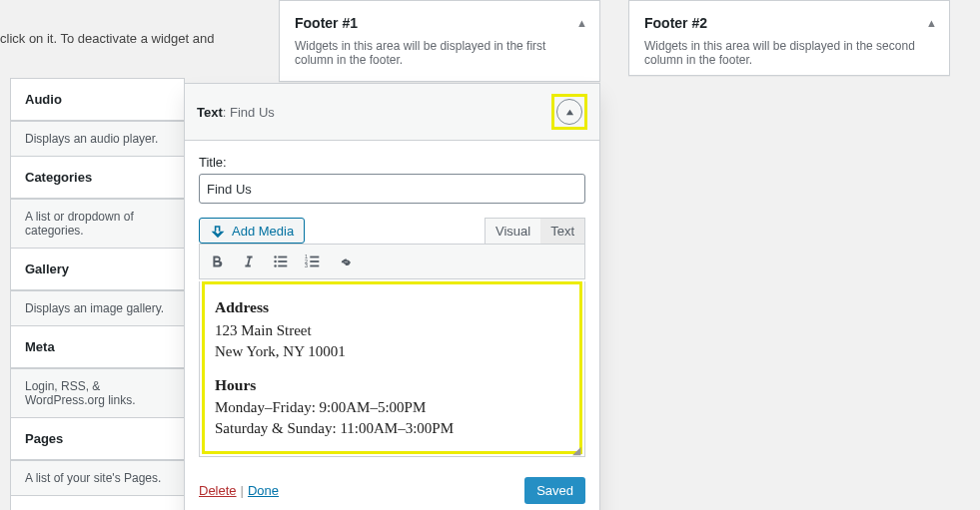 The height and width of the screenshot is (510, 980). What do you see at coordinates (392, 429) in the screenshot?
I see `content-line: Saturday & Sunday: 11:00AM–3:00PM` at bounding box center [392, 429].